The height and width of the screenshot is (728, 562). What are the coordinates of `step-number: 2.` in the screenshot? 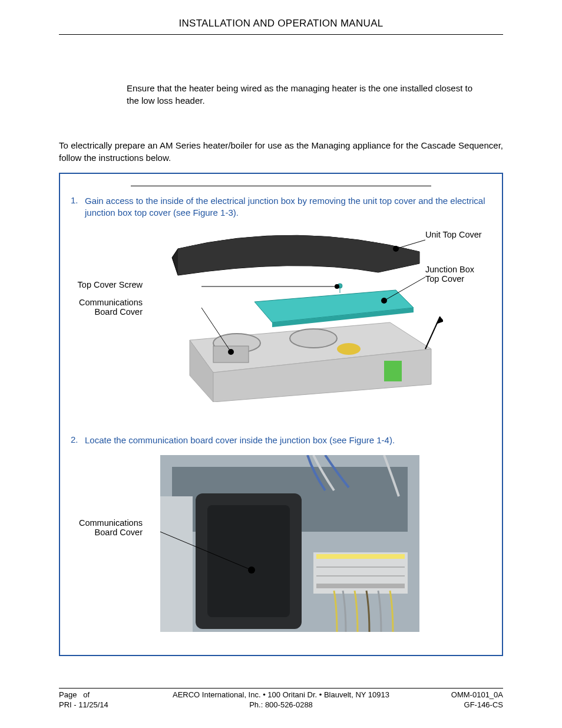 It's located at (78, 440).